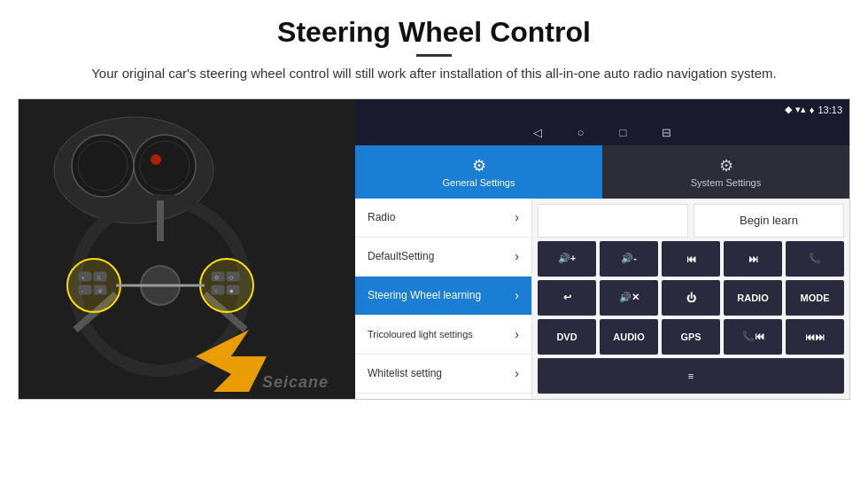 The height and width of the screenshot is (484, 868). Describe the element at coordinates (567, 337) in the screenshot. I see `dvd-button: DVD` at that location.